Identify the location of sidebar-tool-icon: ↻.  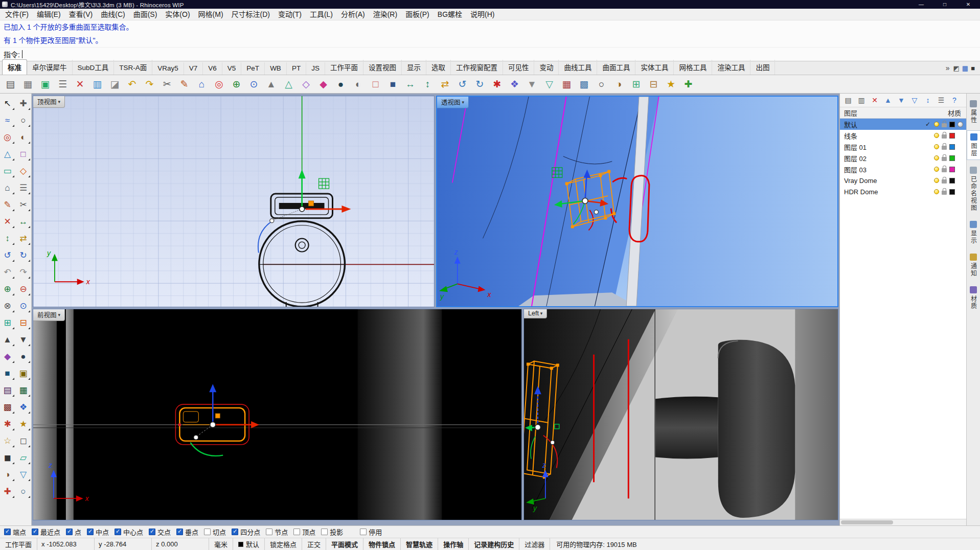
(24, 256).